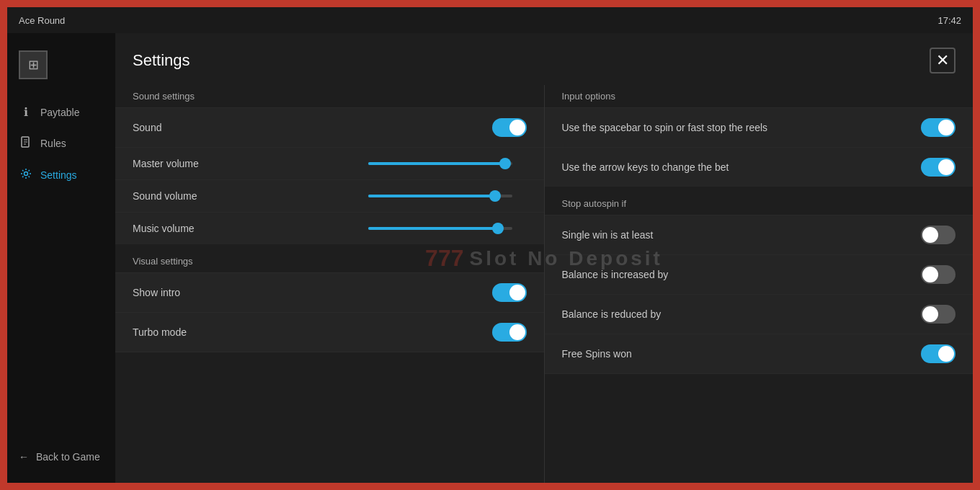  Describe the element at coordinates (166, 164) in the screenshot. I see `master-volume-label: Master volume` at that location.